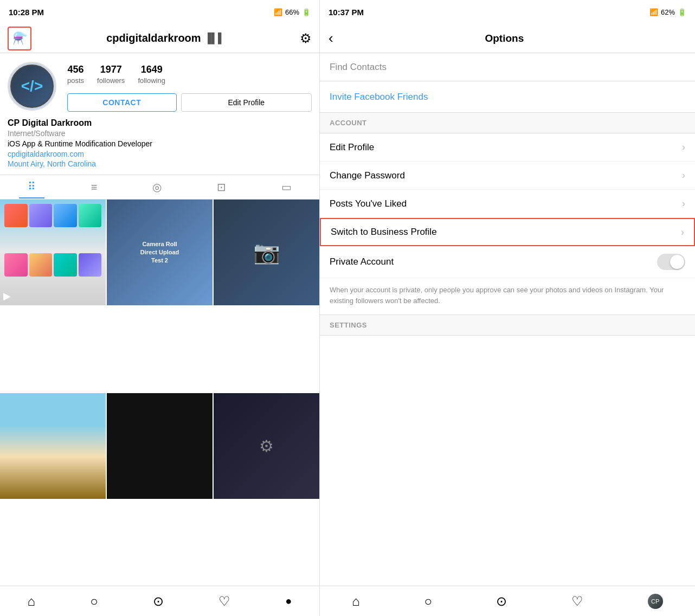 The image size is (695, 616). Describe the element at coordinates (32, 86) in the screenshot. I see `avatar-inner: </>` at that location.